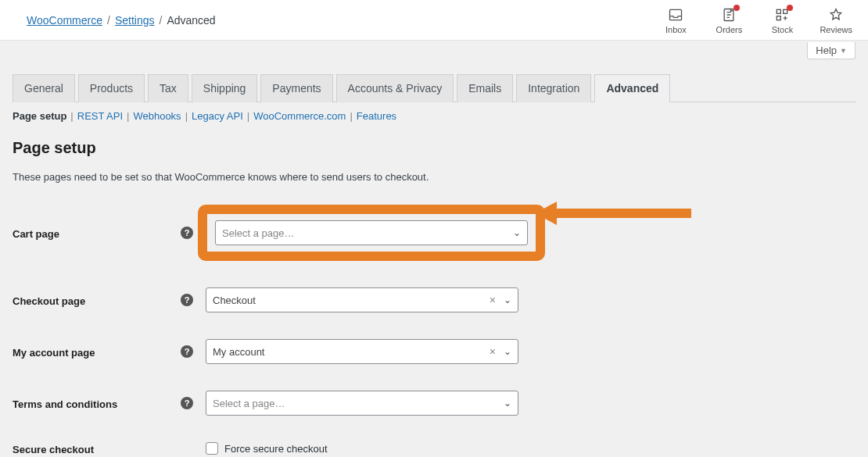 This screenshot has width=868, height=457. What do you see at coordinates (44, 88) in the screenshot?
I see `tab-general: General` at bounding box center [44, 88].